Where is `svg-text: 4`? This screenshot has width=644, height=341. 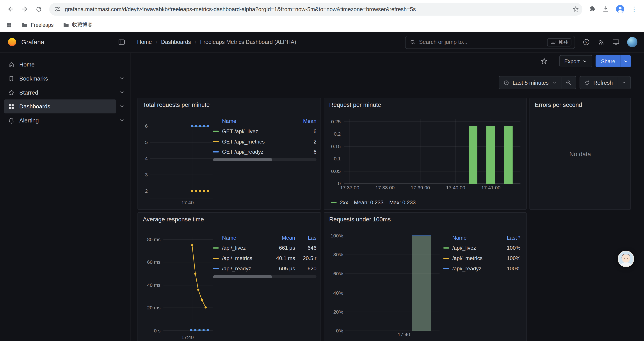
svg-text: 4 is located at coordinates (146, 159).